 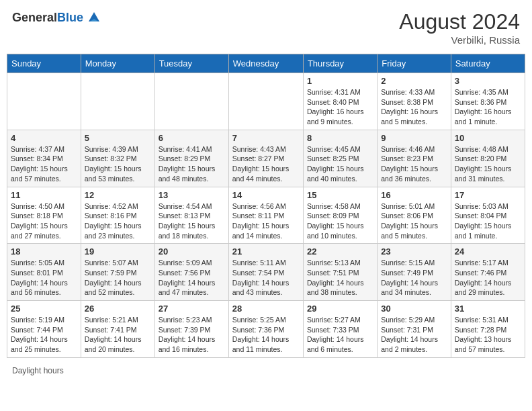 What do you see at coordinates (266, 309) in the screenshot?
I see `day-number: 28` at bounding box center [266, 309].